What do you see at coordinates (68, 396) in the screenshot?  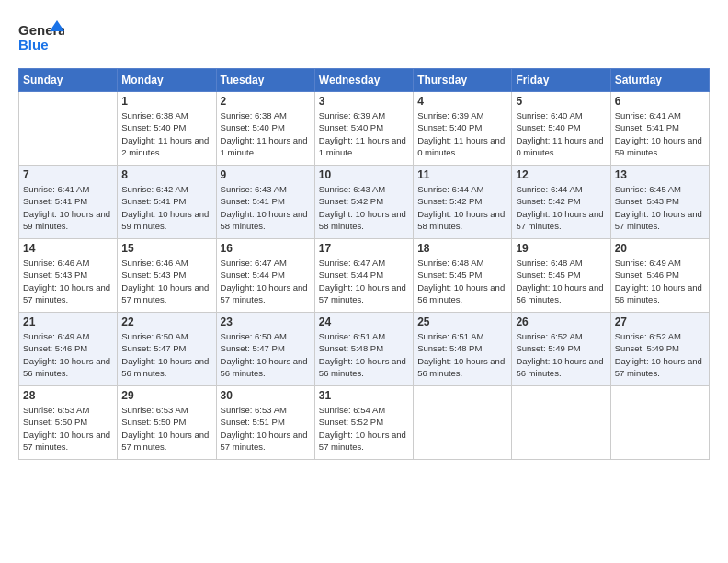 I see `day-number: 28` at bounding box center [68, 396].